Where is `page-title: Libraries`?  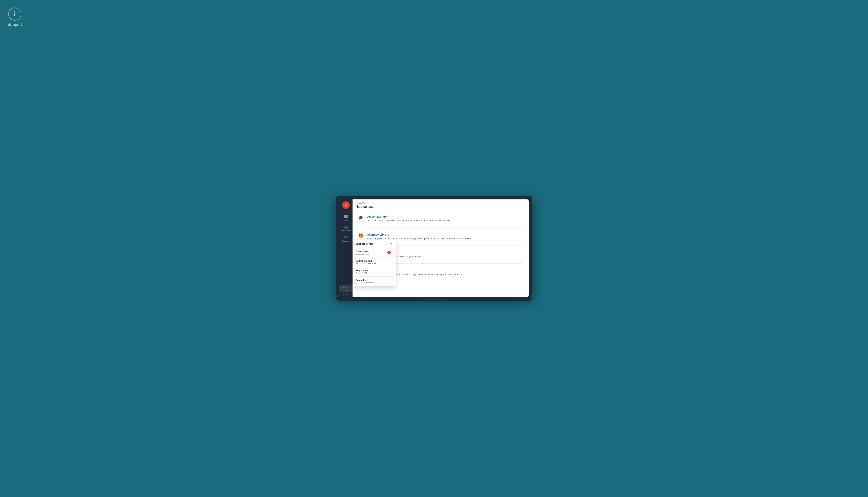
page-title: Libraries is located at coordinates (440, 207).